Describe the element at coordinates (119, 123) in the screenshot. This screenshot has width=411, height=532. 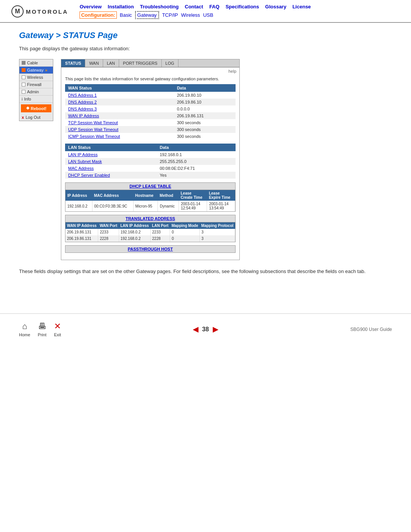
I see `tcp-timeout-label: TCP Session Wait Timeout` at that location.